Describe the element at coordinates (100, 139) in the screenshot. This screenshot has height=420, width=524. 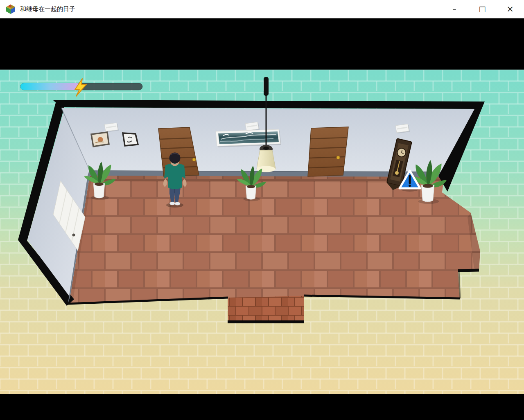
I see `picture-frame` at that location.